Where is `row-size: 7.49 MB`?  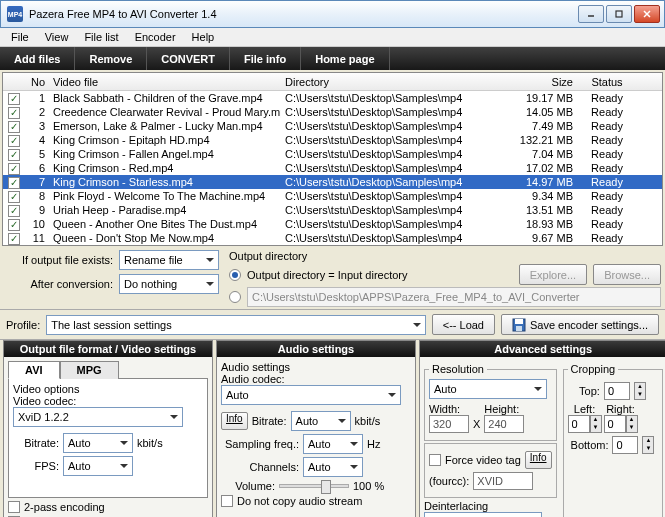
row-size: 7.49 MB is located at coordinates (544, 126).